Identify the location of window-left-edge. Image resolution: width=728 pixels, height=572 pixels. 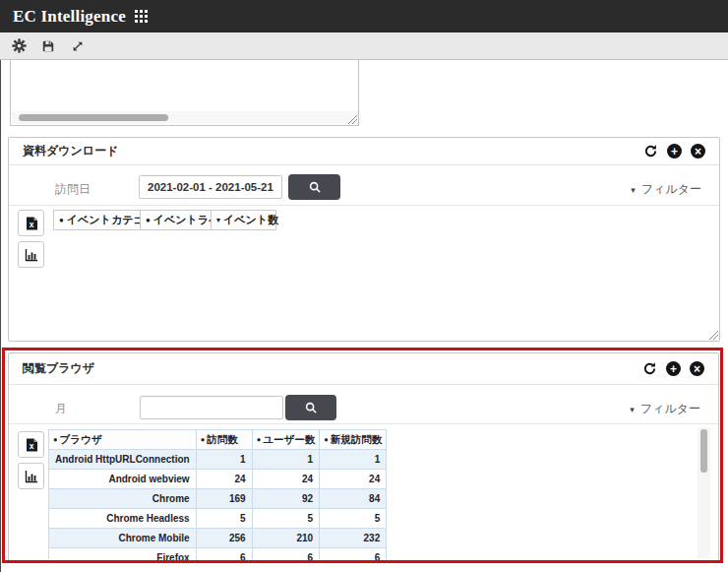
(0, 302).